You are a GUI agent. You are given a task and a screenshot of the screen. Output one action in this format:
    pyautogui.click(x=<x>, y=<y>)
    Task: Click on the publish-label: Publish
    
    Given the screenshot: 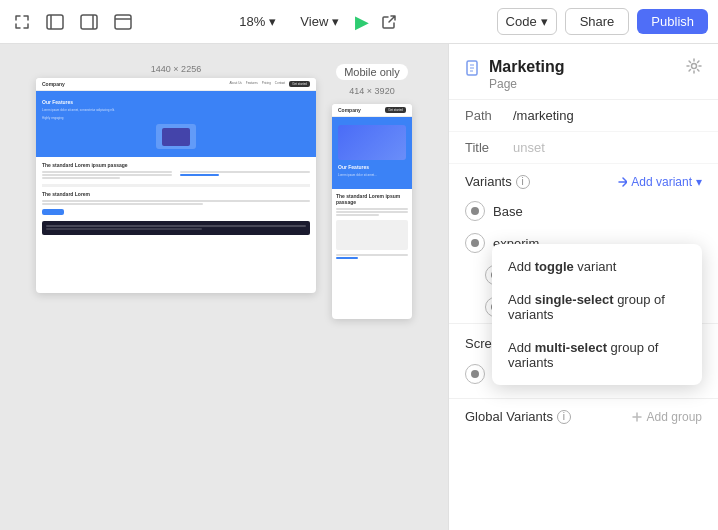 What is the action you would take?
    pyautogui.click(x=672, y=22)
    